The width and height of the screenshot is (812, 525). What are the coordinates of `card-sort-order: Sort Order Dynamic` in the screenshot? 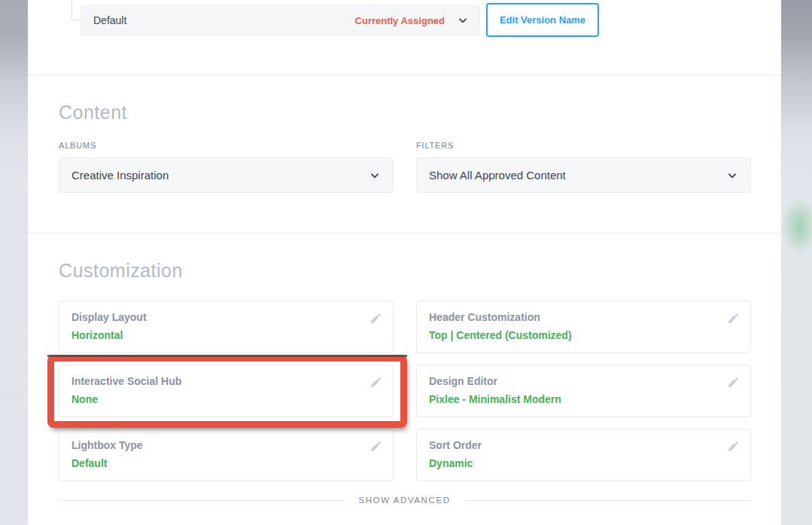 It's located at (584, 455).